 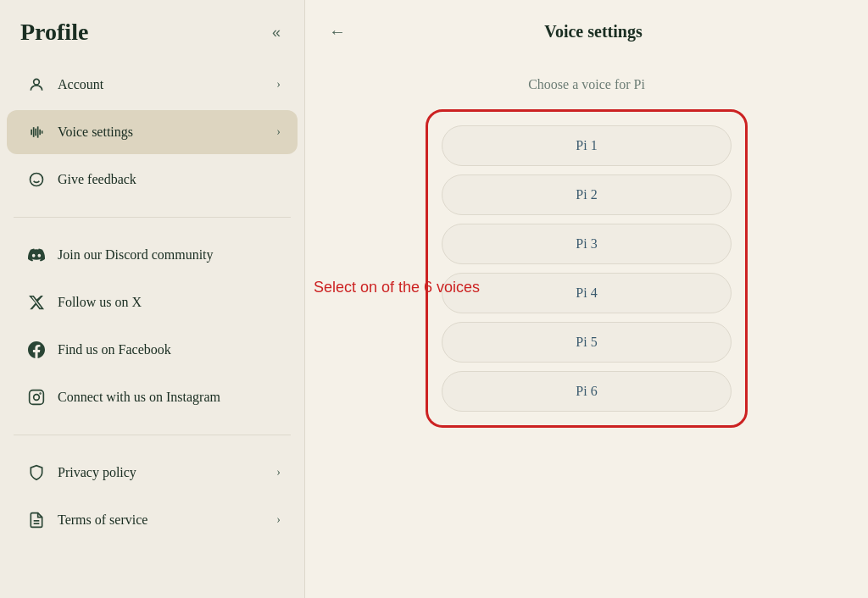 What do you see at coordinates (587, 146) in the screenshot?
I see `voice-option-pi1: Pi 1` at bounding box center [587, 146].